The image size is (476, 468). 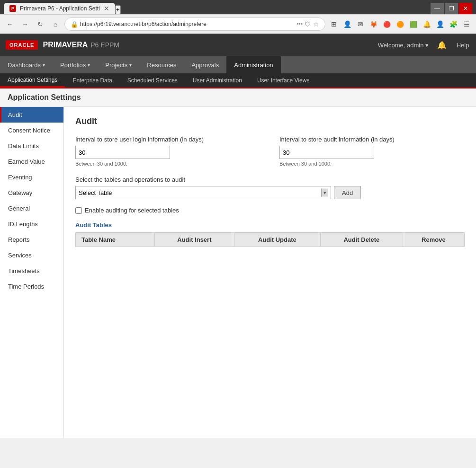 I want to click on addon2-icon: 🟠, so click(x=400, y=24).